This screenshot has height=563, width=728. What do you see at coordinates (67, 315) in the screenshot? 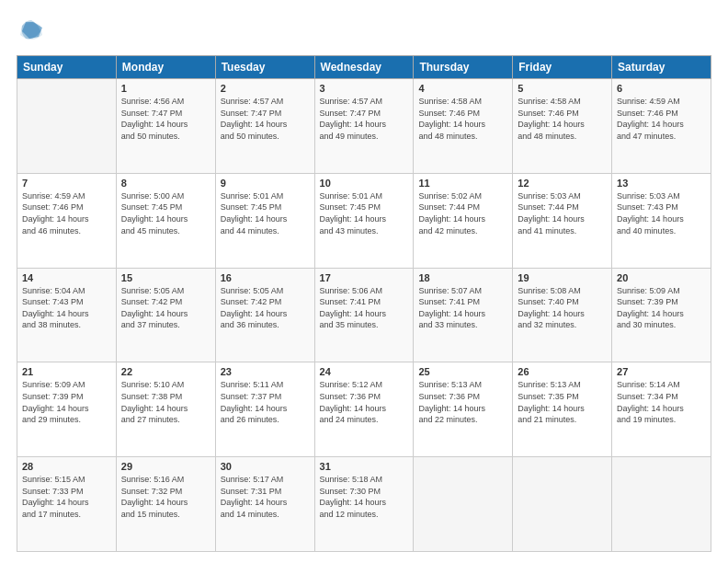
I see `day-cell: 14Sunrise: 5:04 AM Sunset: 7:43 PM Dayli…` at bounding box center [67, 315].